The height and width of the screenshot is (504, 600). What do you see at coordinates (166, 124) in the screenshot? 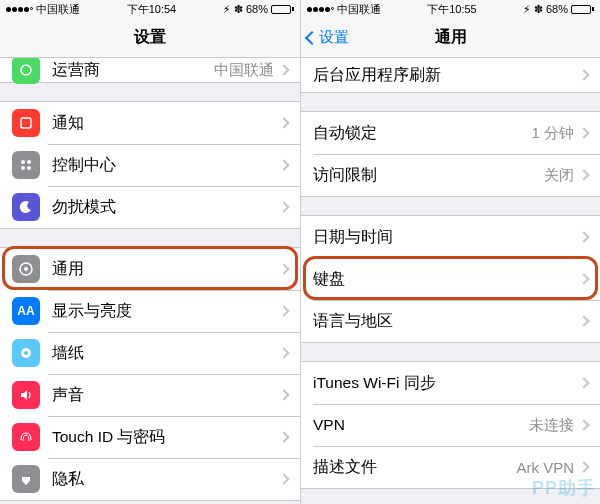
I see `row-label: 通知` at bounding box center [166, 124].